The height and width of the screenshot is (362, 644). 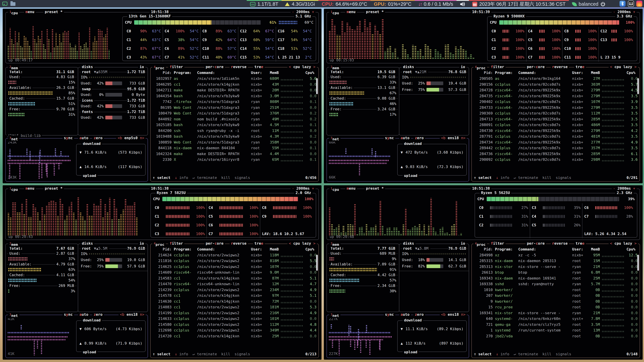 What do you see at coordinates (14, 315) in the screenshot?
I see `network-panel-title: 3net` at bounding box center [14, 315].